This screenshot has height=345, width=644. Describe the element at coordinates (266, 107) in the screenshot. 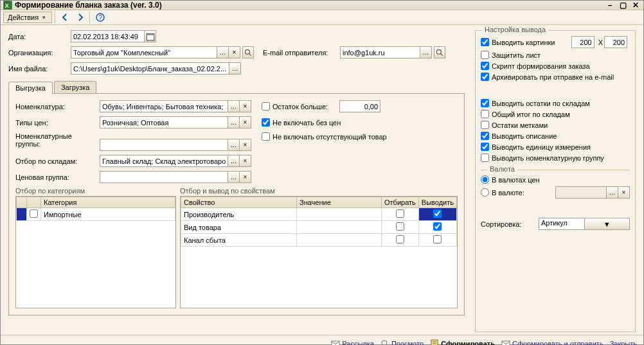

I see `remain-greater-checkbox` at that location.